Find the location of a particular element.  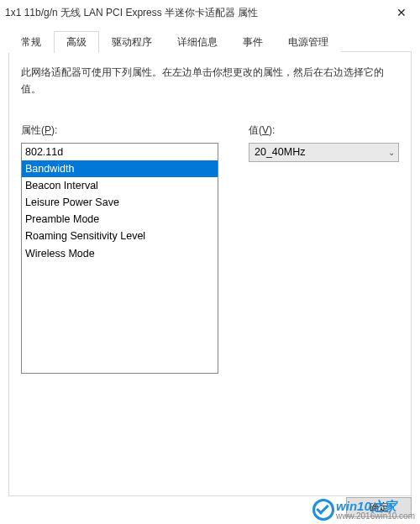

tab-events: 事件 is located at coordinates (253, 42).